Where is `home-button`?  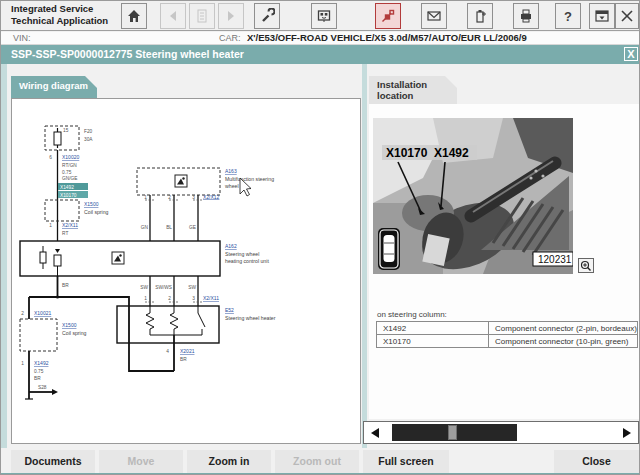
home-button is located at coordinates (134, 16).